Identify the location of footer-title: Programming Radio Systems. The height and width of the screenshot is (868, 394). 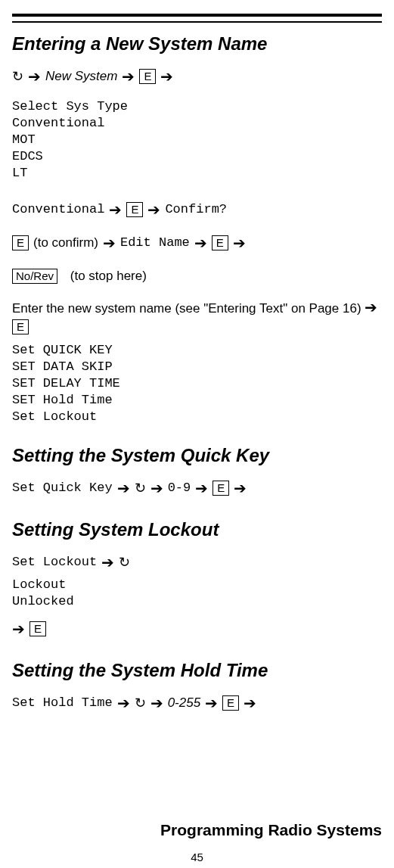
(197, 830).